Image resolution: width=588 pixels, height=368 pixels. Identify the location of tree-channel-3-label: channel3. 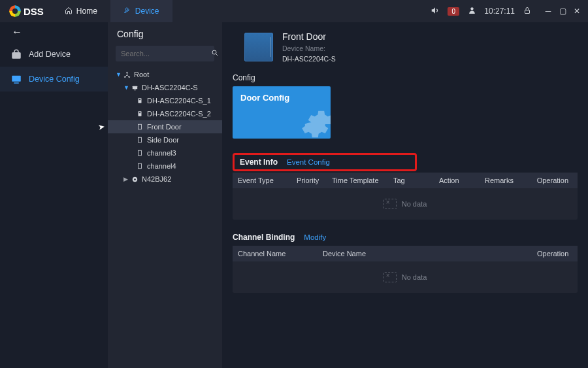
(162, 153).